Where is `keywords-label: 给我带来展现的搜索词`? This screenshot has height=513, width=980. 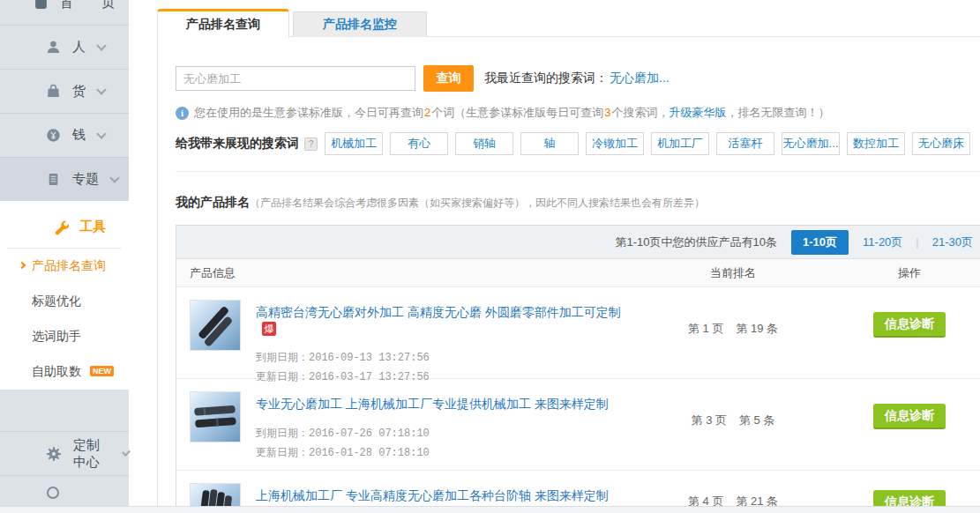
keywords-label: 给我带来展现的搜索词 is located at coordinates (237, 144).